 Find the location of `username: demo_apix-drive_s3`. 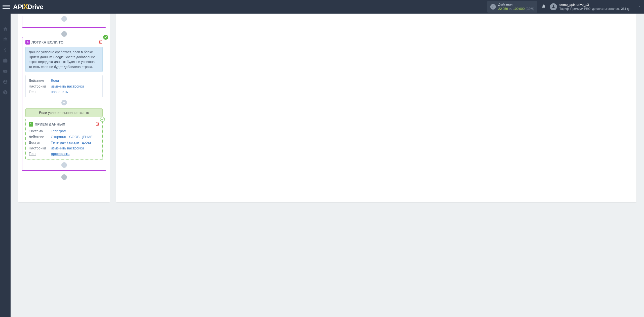

username: demo_apix-drive_s3 is located at coordinates (595, 5).